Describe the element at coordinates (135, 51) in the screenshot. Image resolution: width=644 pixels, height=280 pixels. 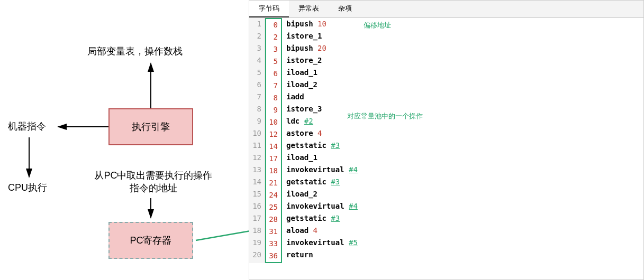
I see `label-local-vars: 局部变量表，操作数栈` at that location.